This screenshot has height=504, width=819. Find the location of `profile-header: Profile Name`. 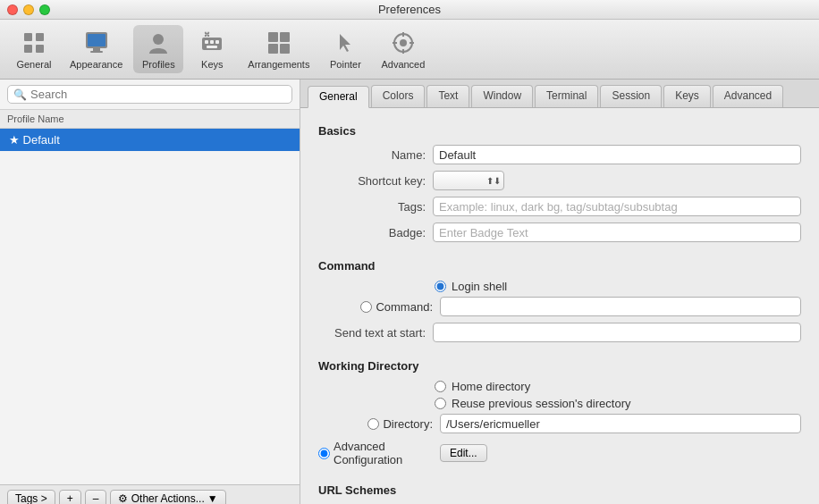

profile-header: Profile Name is located at coordinates (150, 120).